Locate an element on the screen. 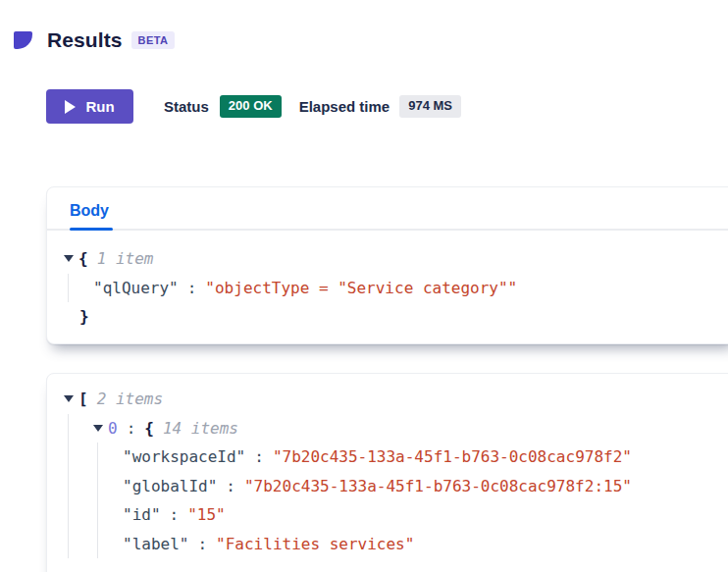 The image size is (728, 572). json-array-item-row: 0:{14 items is located at coordinates (410, 429).